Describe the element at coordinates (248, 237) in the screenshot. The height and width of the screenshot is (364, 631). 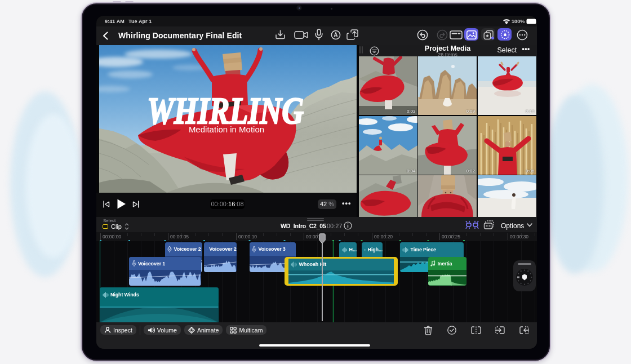
I see `svg-text: 00:00:10` at that location.